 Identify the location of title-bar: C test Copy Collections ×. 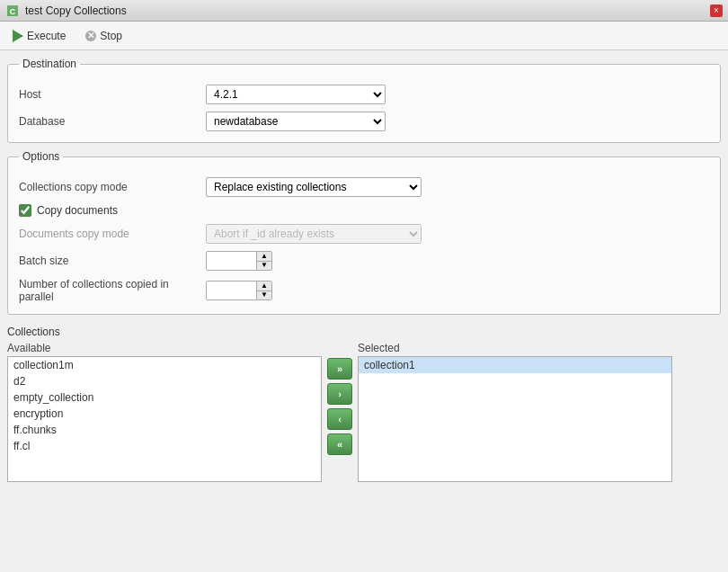
(364, 11).